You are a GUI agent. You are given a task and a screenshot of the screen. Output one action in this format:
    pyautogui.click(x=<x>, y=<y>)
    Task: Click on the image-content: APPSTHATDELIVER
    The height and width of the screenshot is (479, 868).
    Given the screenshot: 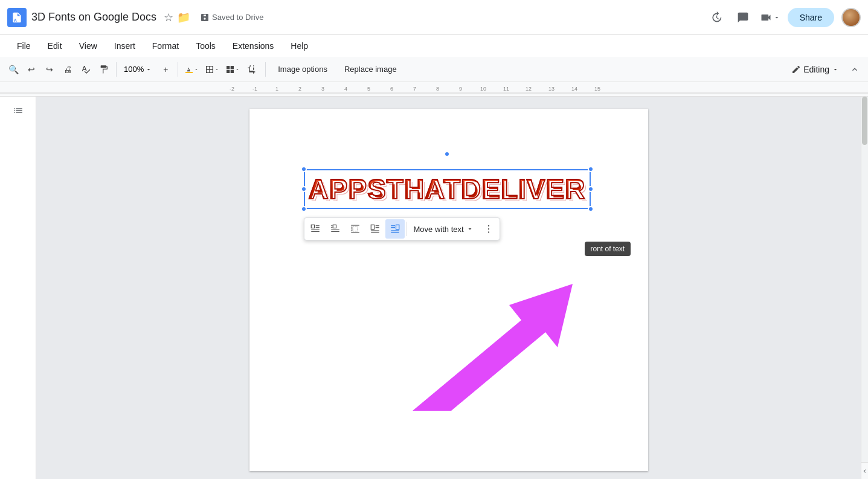 What is the action you would take?
    pyautogui.click(x=447, y=189)
    